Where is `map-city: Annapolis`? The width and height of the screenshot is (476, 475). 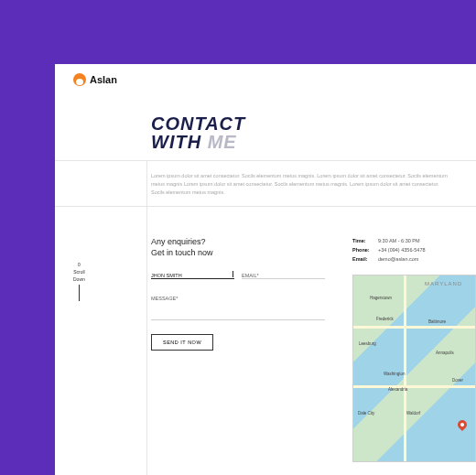 map-city: Annapolis is located at coordinates (445, 353).